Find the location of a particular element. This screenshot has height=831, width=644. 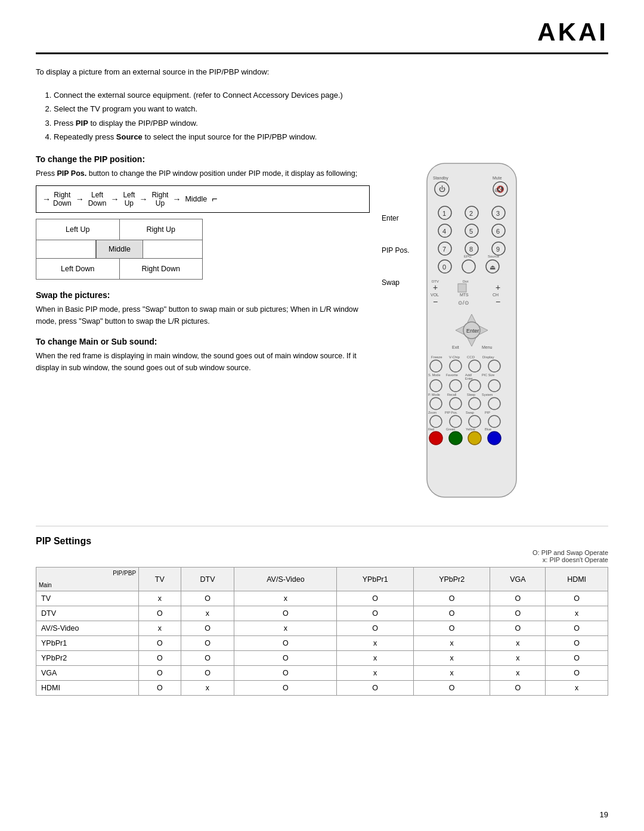

svg-text: Blue is located at coordinates (488, 429).